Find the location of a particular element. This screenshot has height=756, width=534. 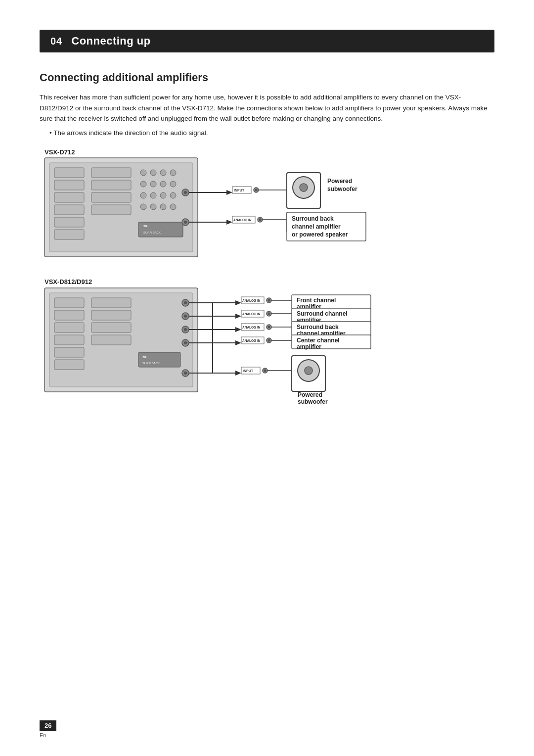

chapter-number: 04 is located at coordinates (56, 42).